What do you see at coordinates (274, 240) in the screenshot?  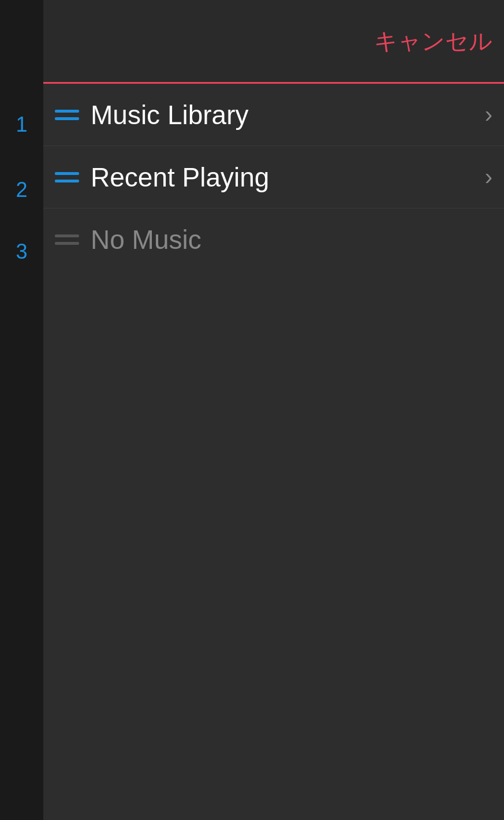 I see `menu-item-no-music: No Music` at bounding box center [274, 240].